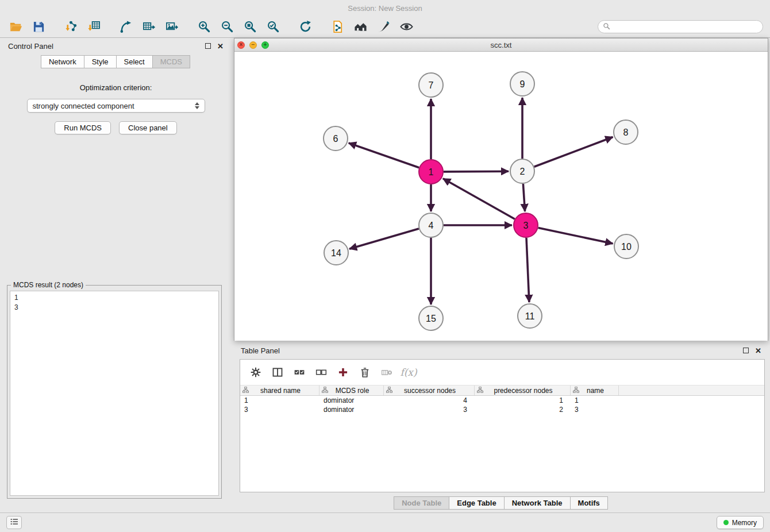 The height and width of the screenshot is (532, 770). Describe the element at coordinates (680, 26) in the screenshot. I see `search-box` at that location.